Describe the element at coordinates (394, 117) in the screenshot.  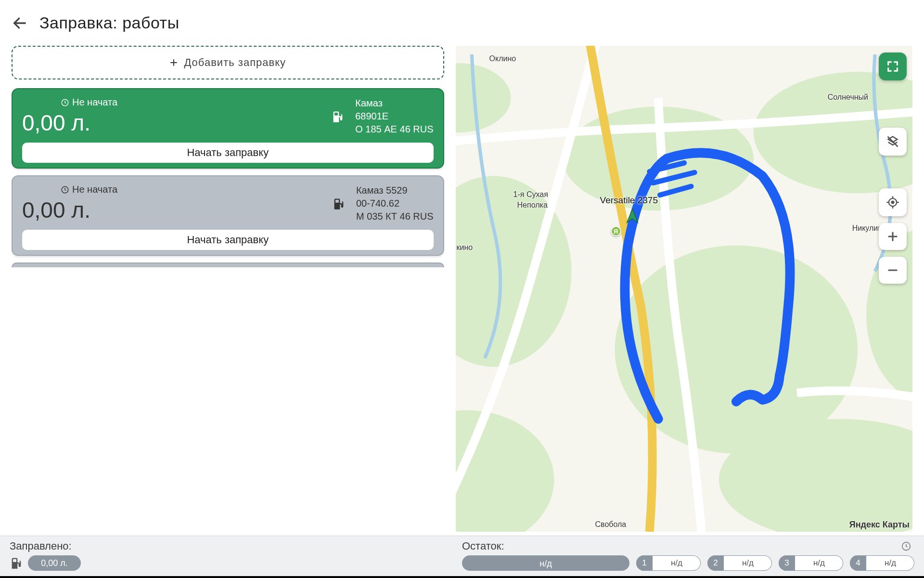
I see `vehicle-line: 68901E` at that location.